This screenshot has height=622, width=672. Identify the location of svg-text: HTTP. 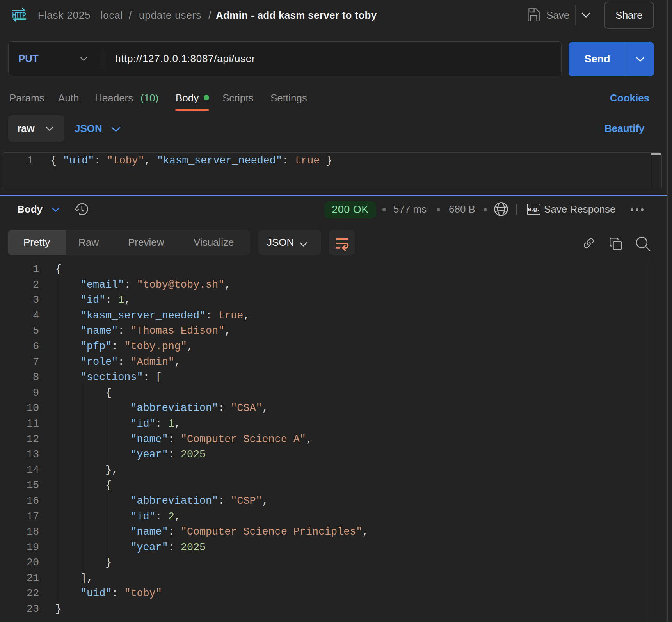
(20, 15).